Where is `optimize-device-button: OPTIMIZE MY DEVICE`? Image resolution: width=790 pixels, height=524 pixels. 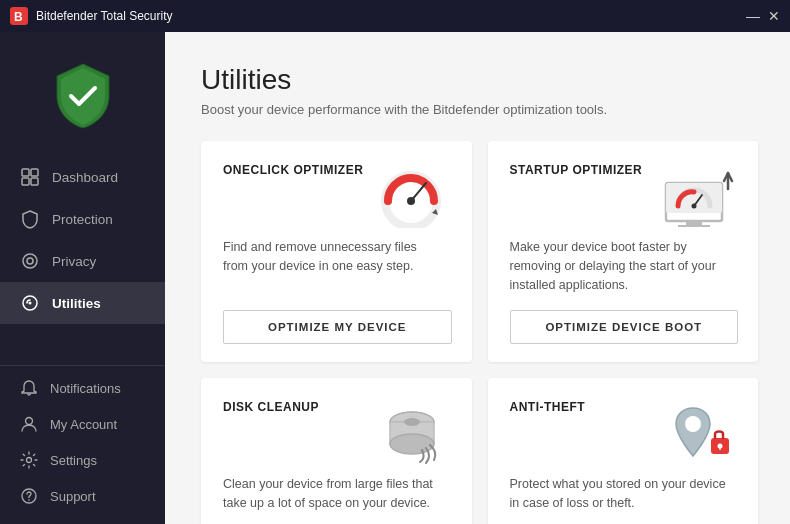 optimize-device-button: OPTIMIZE MY DEVICE is located at coordinates (338, 327).